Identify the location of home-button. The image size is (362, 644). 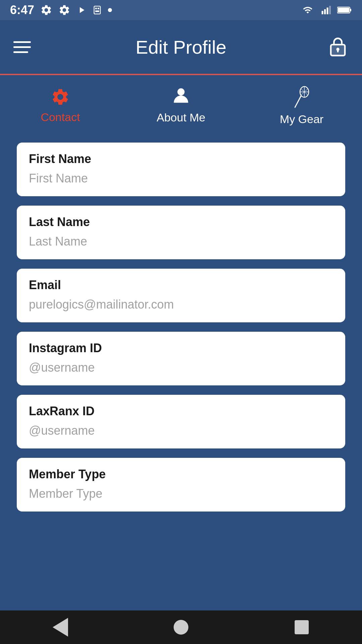
(181, 627).